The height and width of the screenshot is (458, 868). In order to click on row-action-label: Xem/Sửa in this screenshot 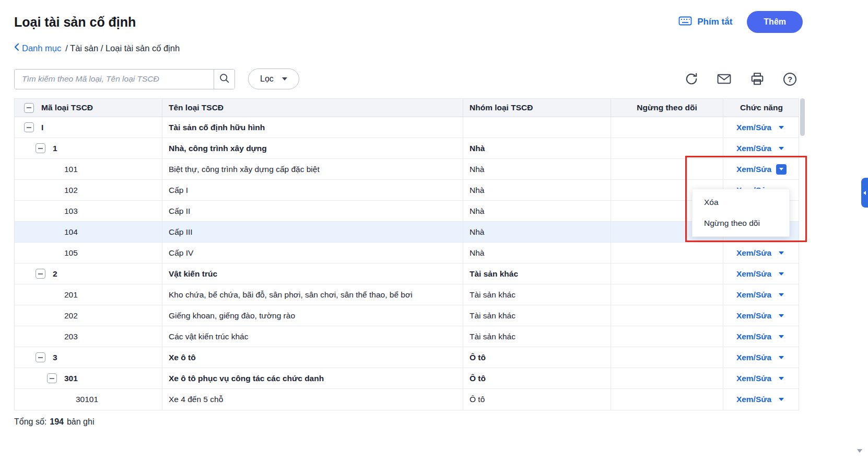, I will do `click(754, 337)`.